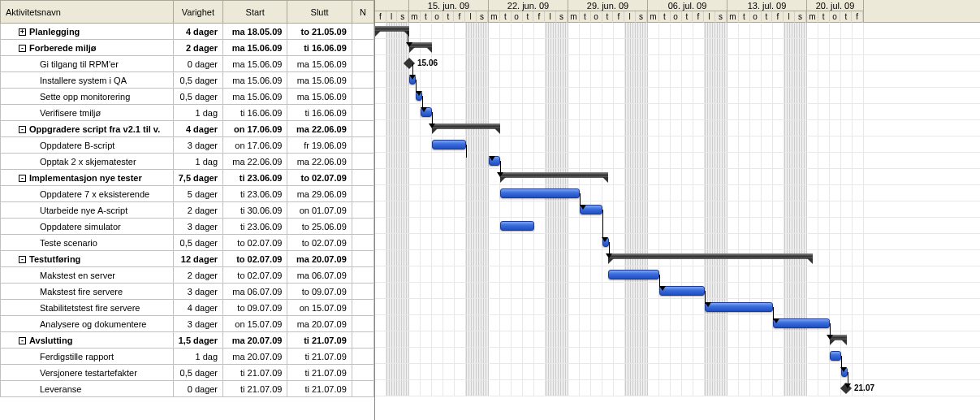 This screenshot has height=420, width=980. What do you see at coordinates (188, 194) in the screenshot?
I see `table-row: Oppdatere 7 x eksisterende5 dagerti 23.0…` at bounding box center [188, 194].